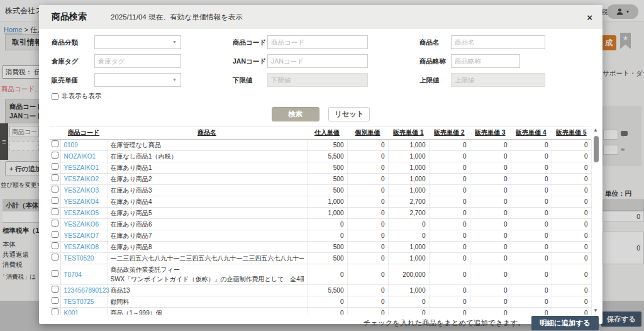  What do you see at coordinates (79, 258) in the screenshot?
I see `product-code-link: TEST0520` at bounding box center [79, 258].